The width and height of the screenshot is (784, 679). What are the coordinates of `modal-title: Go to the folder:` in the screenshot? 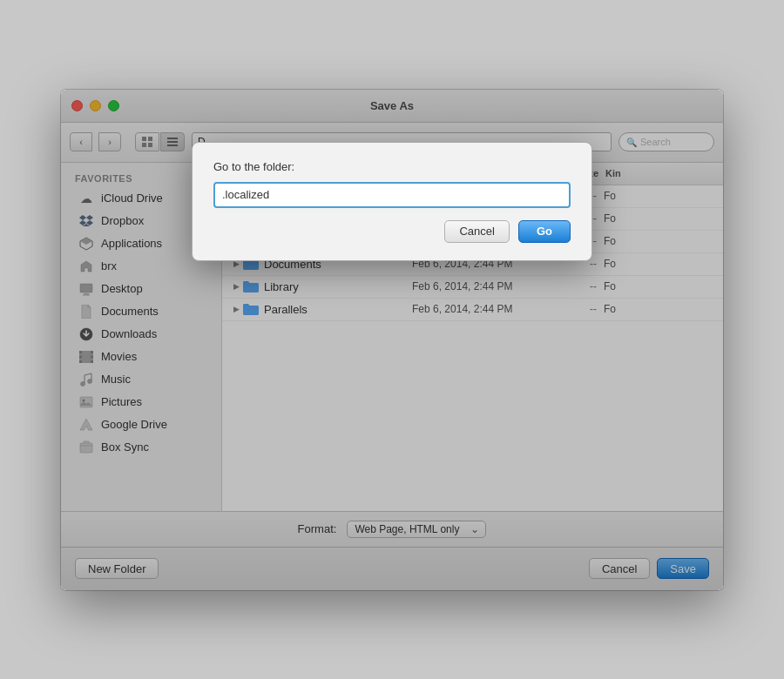 It's located at (392, 167).